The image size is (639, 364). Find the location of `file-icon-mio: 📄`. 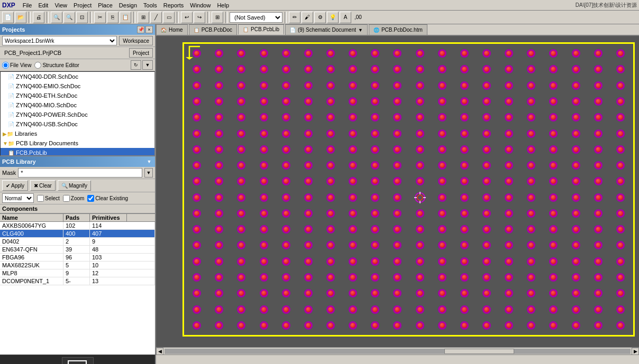

file-icon-mio: 📄 is located at coordinates (11, 106).